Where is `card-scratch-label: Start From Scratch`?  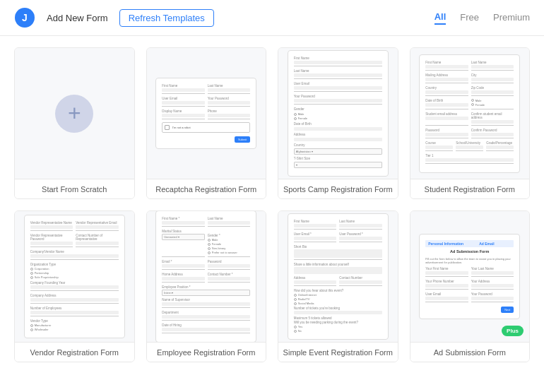 card-scratch-label: Start From Scratch is located at coordinates (75, 189).